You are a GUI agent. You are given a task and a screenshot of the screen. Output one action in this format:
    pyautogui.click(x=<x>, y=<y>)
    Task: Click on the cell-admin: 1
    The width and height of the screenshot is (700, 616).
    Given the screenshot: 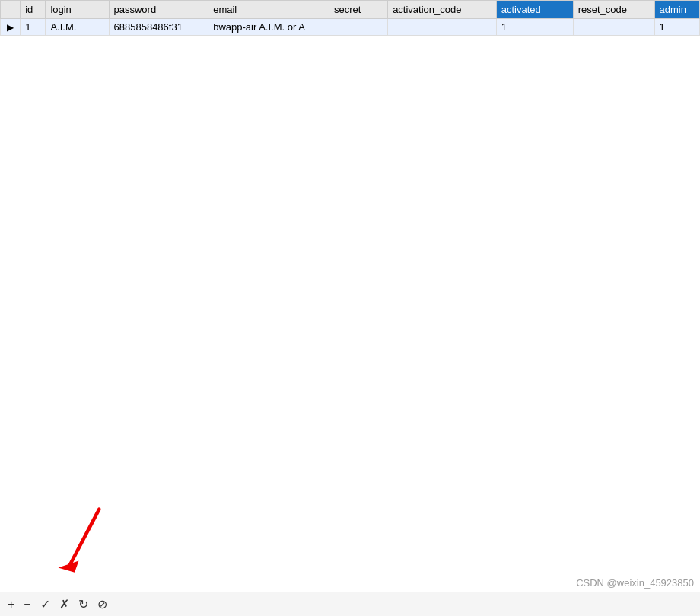 What is the action you would take?
    pyautogui.click(x=677, y=27)
    